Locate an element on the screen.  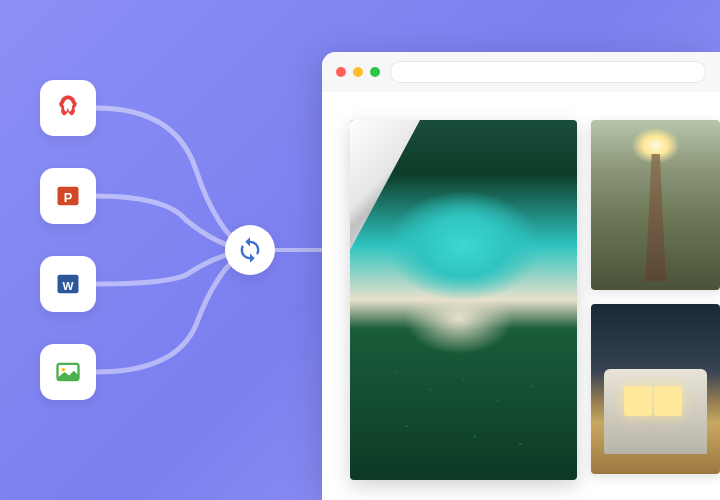
image-file-icon is located at coordinates (68, 372).